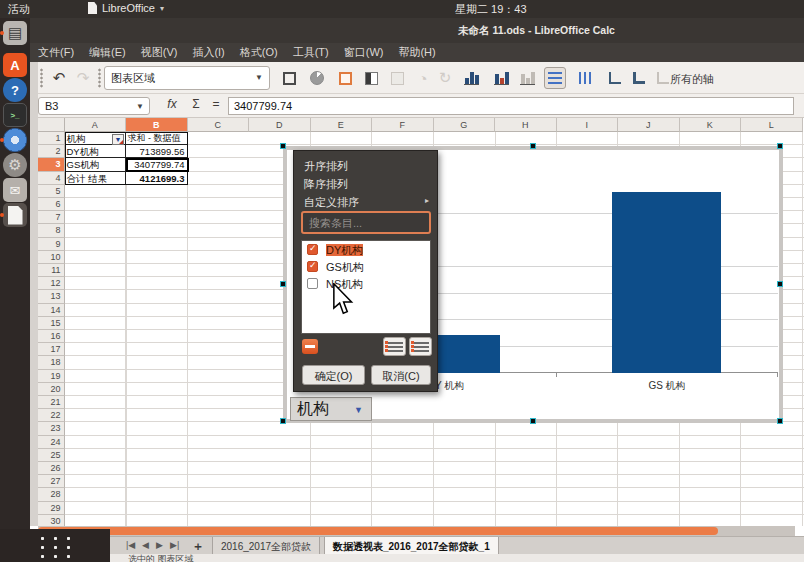 The image size is (804, 562). I want to click on row-header-22: 22, so click(52, 416).